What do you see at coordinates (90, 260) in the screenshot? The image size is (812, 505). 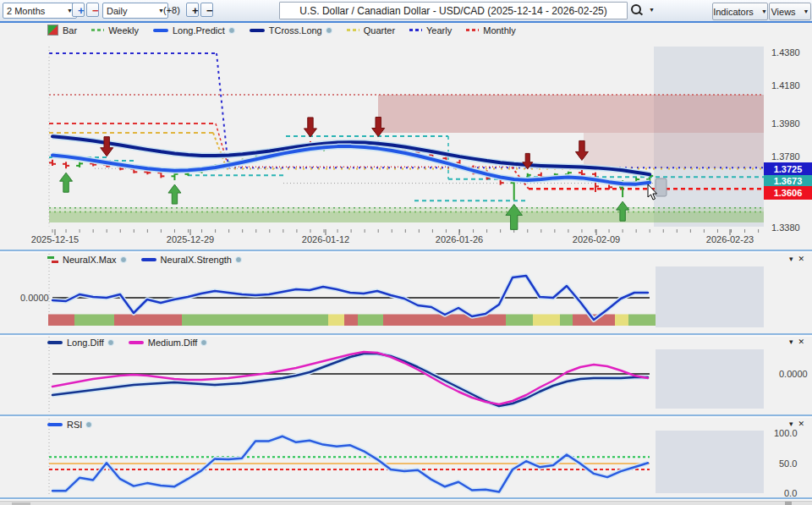 I see `legend-label: NeuralX.Max` at bounding box center [90, 260].